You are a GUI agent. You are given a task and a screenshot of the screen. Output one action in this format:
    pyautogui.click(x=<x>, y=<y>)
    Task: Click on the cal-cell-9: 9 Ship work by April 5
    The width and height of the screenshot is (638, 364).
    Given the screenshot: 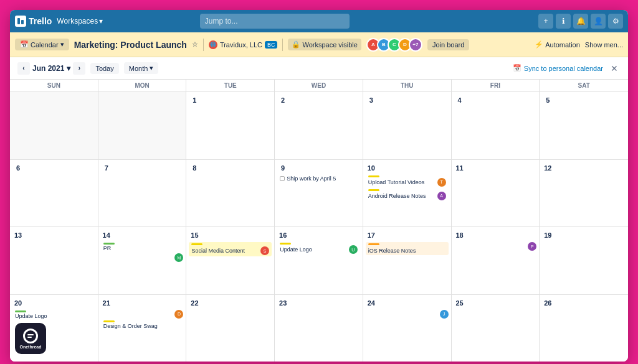 What is the action you would take?
    pyautogui.click(x=319, y=194)
    